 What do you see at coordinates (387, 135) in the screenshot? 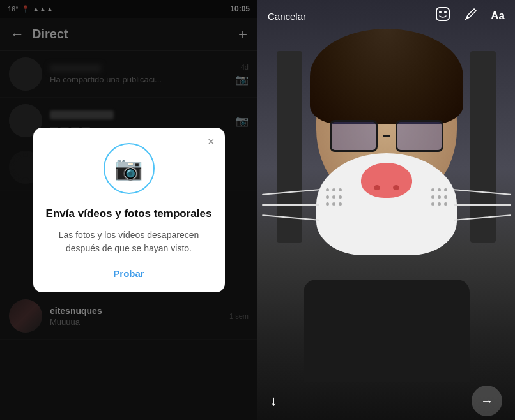
I see `glasses` at bounding box center [387, 135].